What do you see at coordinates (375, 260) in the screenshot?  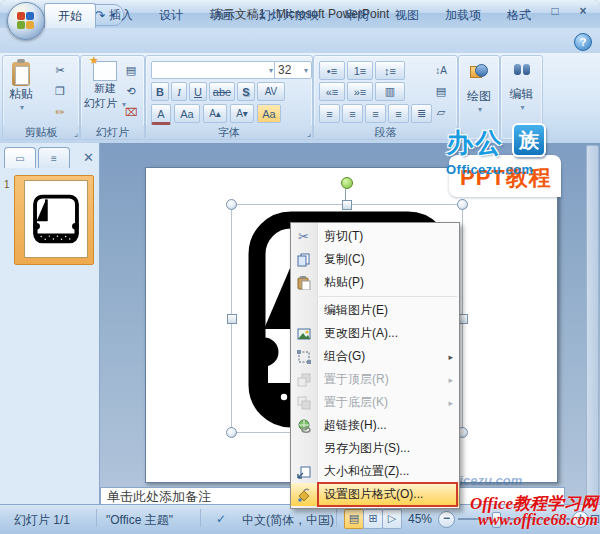 I see `menu-item-copy: 复制(C)` at bounding box center [375, 260].